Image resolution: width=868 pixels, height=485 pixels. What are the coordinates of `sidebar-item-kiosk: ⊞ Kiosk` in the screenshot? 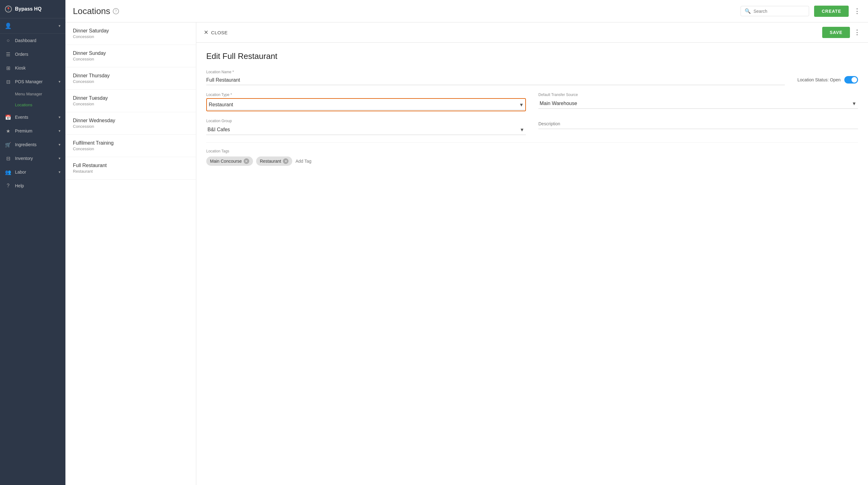 It's located at (33, 68).